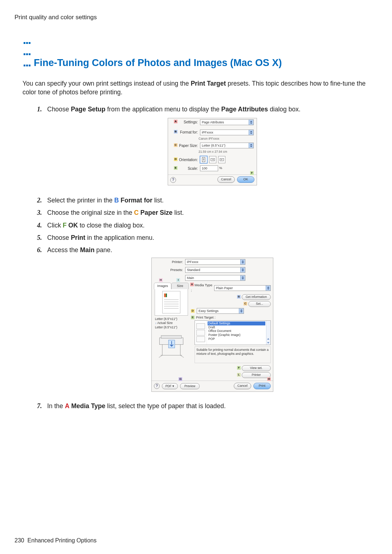 The image size is (392, 554). Describe the element at coordinates (180, 379) in the screenshot. I see `letter-tag-g: G` at that location.